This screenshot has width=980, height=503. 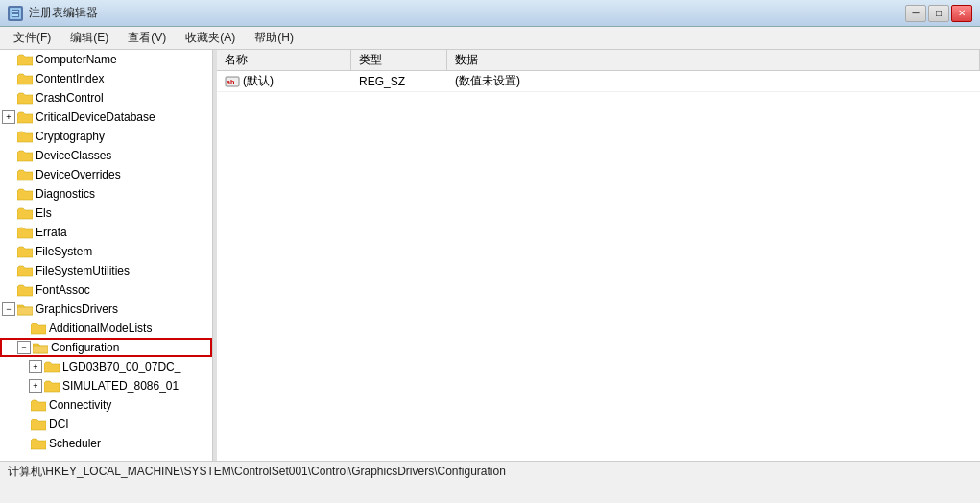 What do you see at coordinates (89, 38) in the screenshot?
I see `menu-edit: 编辑(E)` at bounding box center [89, 38].